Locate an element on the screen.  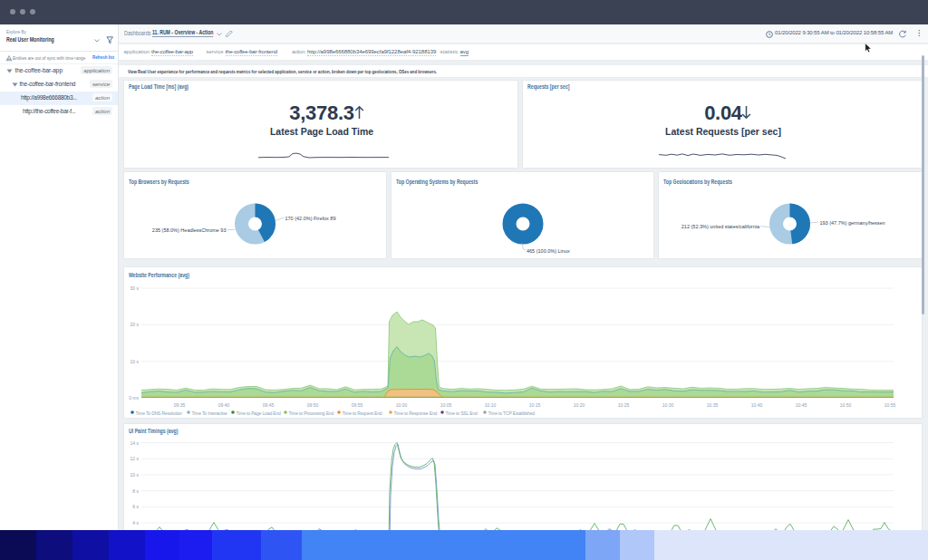
svg-text: 30 s is located at coordinates (135, 288).